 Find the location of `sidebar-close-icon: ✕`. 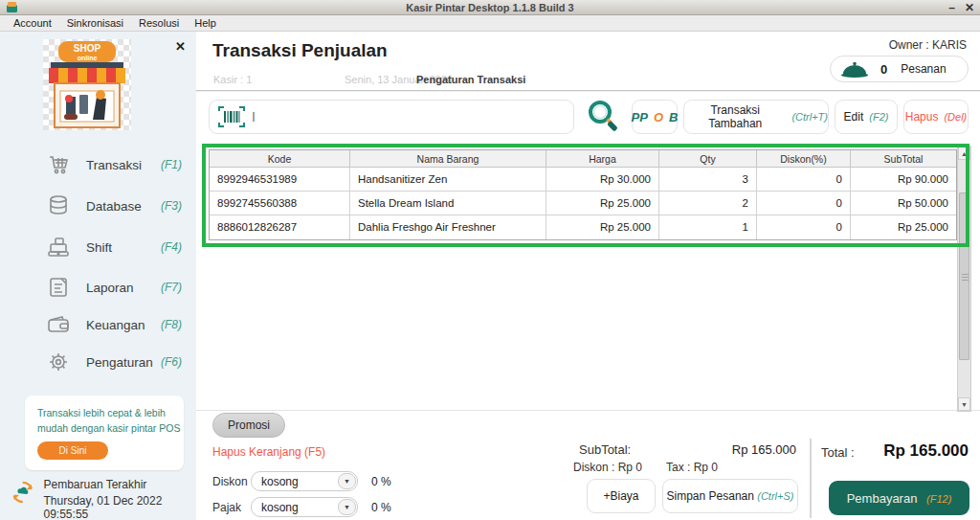

sidebar-close-icon: ✕ is located at coordinates (180, 46).